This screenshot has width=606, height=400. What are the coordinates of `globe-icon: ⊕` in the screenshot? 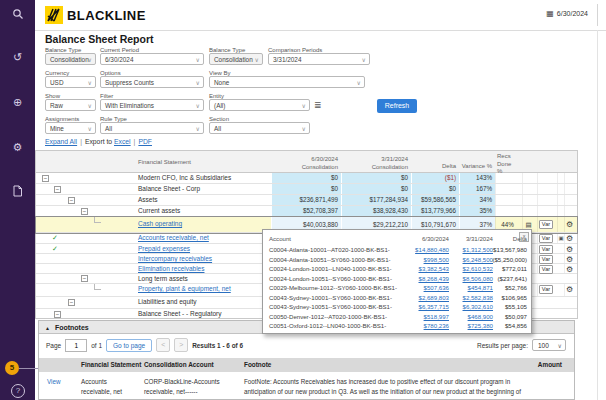 It's located at (18, 102).